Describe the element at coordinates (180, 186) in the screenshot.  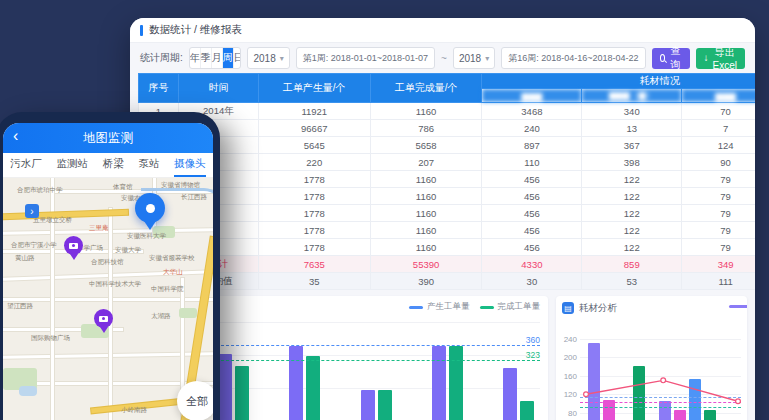
I see `map-label: 安徽省博物馆` at that location.